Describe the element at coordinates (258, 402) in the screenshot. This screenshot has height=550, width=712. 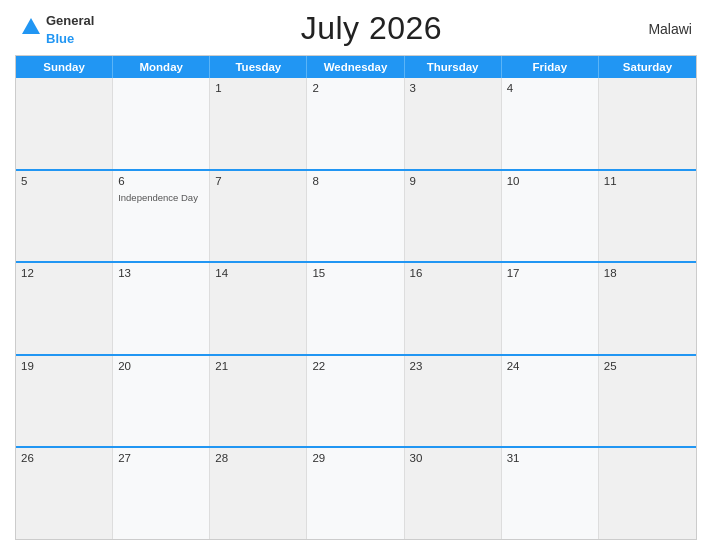
I see `day-21: 21` at that location.